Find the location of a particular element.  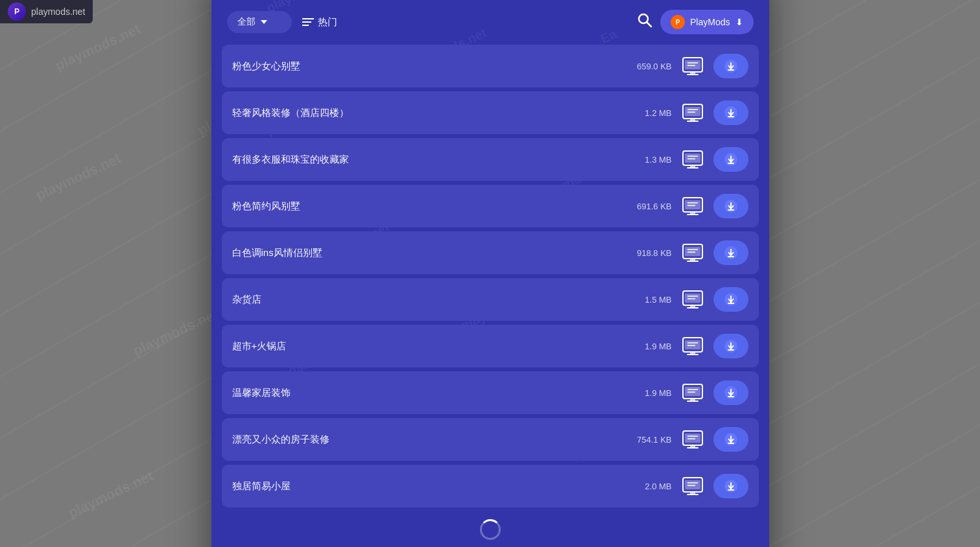

mod-item: 杂货店 1.5 MB is located at coordinates (490, 299).